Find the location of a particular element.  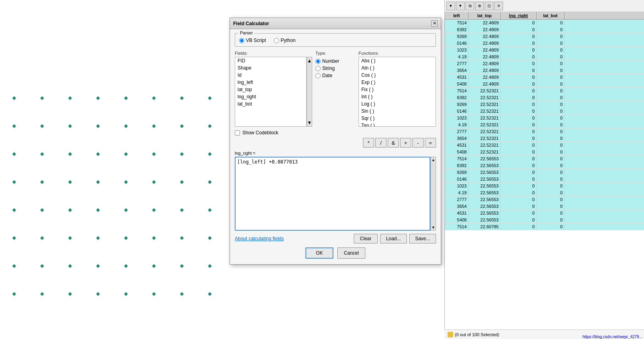

function-item: Atn ( ) is located at coordinates (397, 68).